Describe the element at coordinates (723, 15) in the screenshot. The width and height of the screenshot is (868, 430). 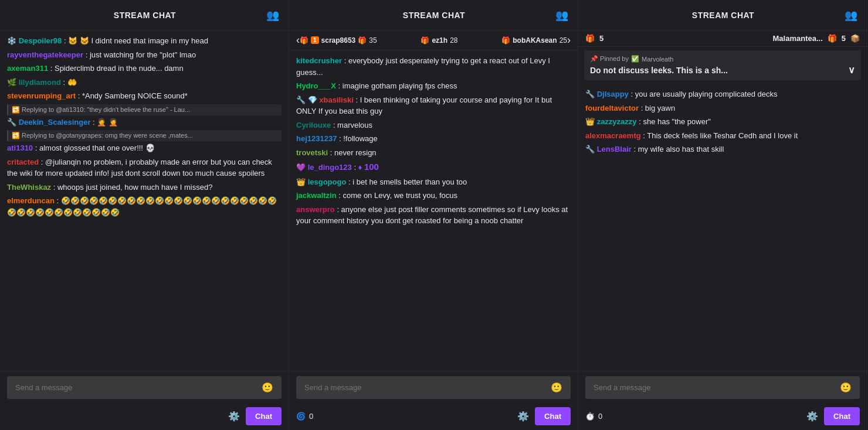
I see `chat-header-3: STREAM CHAT 👥` at that location.